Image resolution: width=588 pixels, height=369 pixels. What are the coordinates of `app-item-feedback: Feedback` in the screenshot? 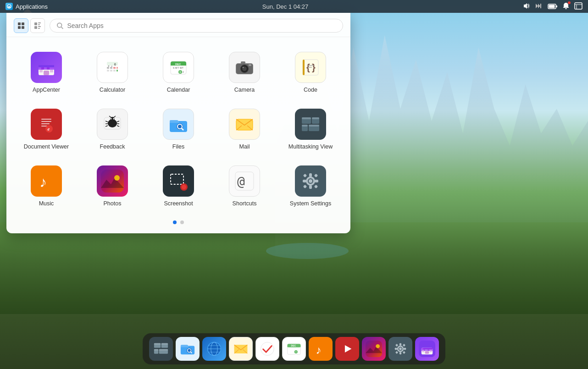 It's located at (112, 129).